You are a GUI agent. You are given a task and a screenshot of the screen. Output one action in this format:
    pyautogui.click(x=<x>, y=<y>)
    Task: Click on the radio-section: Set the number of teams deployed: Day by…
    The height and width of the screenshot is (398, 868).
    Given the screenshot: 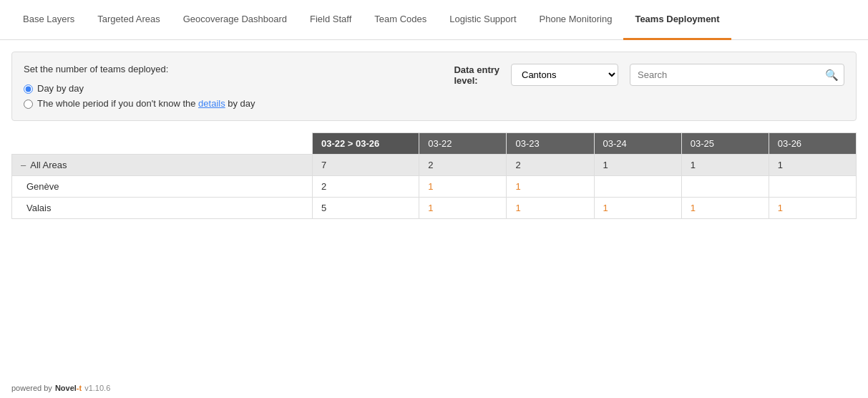 What is the action you would take?
    pyautogui.click(x=140, y=86)
    